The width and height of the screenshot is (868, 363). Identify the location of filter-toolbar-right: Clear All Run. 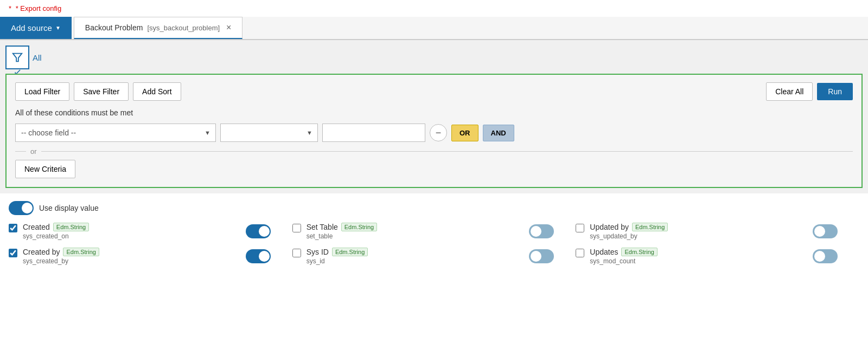
(809, 92).